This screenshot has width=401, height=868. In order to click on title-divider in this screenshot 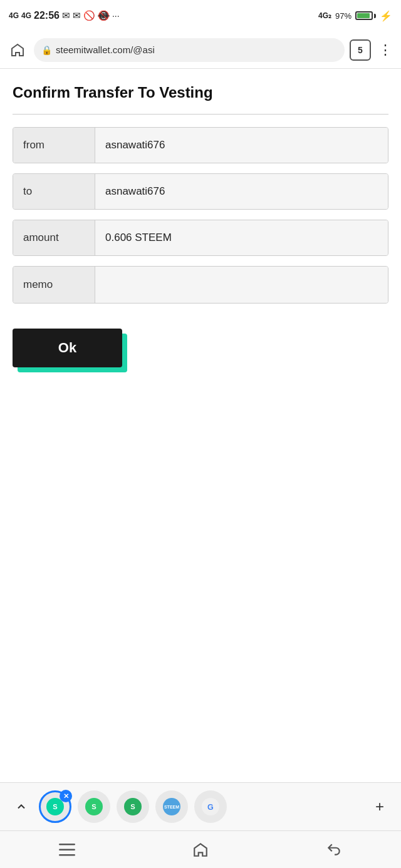, I will do `click(200, 114)`.